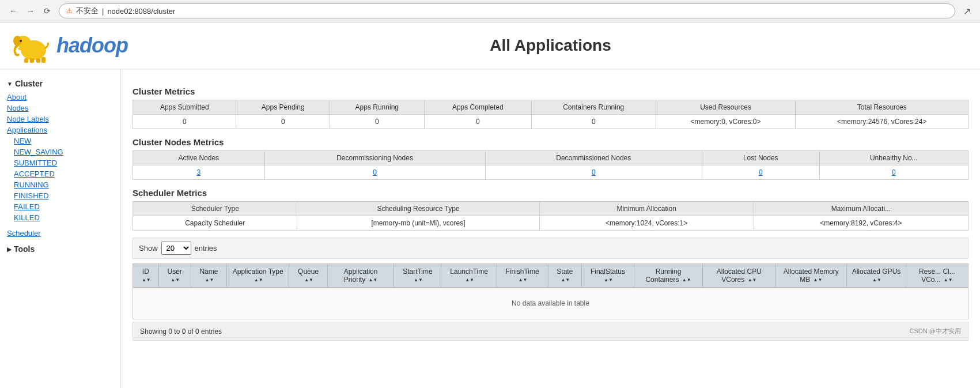 The image size is (980, 388). Describe the element at coordinates (63, 152) in the screenshot. I see `sidebar-item-new-saving: NEW_SAVING` at that location.